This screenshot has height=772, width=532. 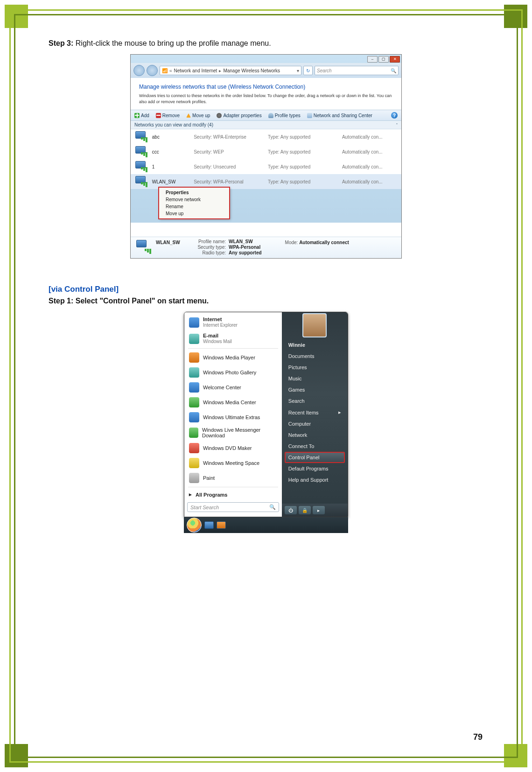 What do you see at coordinates (220, 71) in the screenshot?
I see `chevron-right-icon: ▸` at bounding box center [220, 71].